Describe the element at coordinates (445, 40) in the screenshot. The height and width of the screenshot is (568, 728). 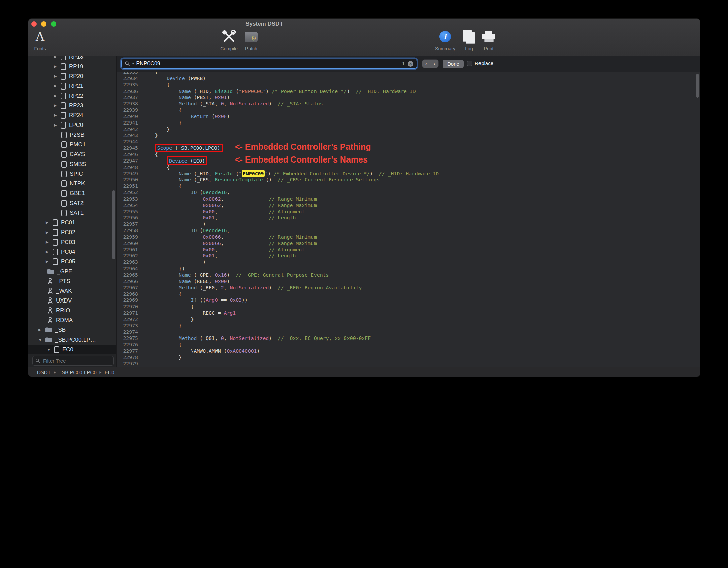
I see `toolbar-summary-button: i Summary` at that location.